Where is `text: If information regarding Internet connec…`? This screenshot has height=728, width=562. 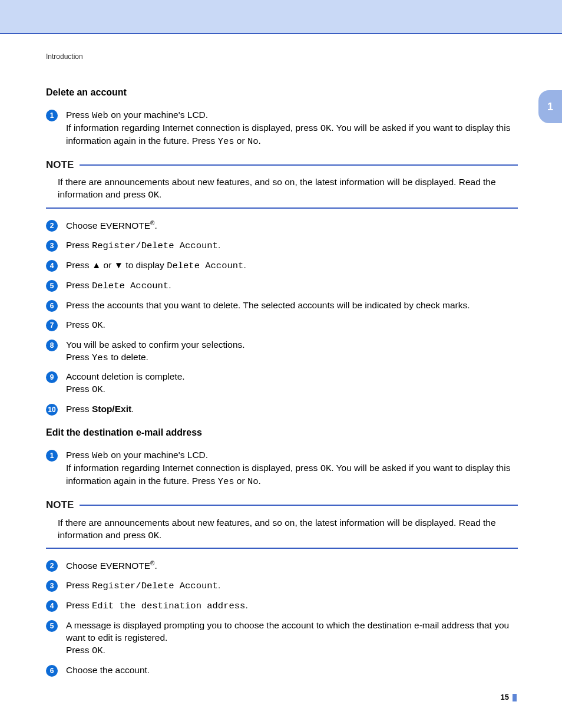
text: If information regarding Internet connec… is located at coordinates (193, 127).